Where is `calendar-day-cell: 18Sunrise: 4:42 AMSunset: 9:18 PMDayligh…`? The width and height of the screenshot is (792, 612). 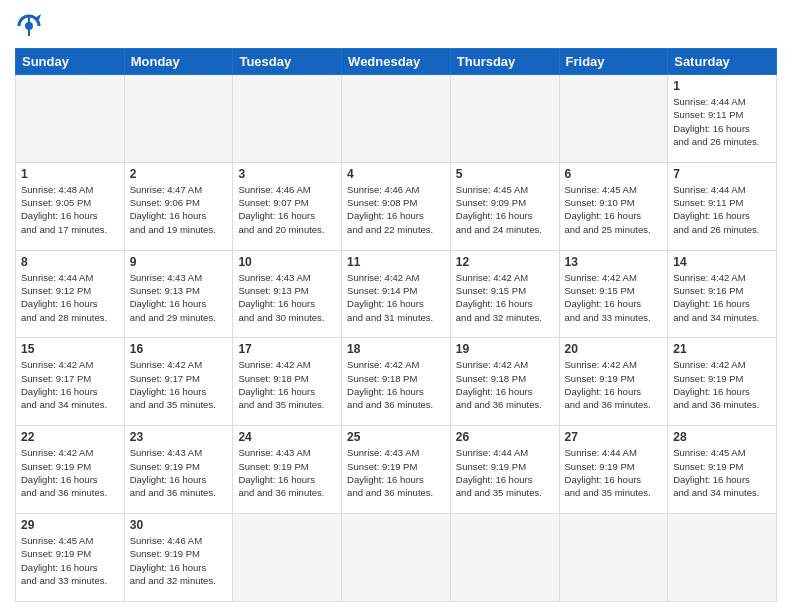
calendar-day-cell: 18Sunrise: 4:42 AMSunset: 9:18 PMDayligh… is located at coordinates (396, 382).